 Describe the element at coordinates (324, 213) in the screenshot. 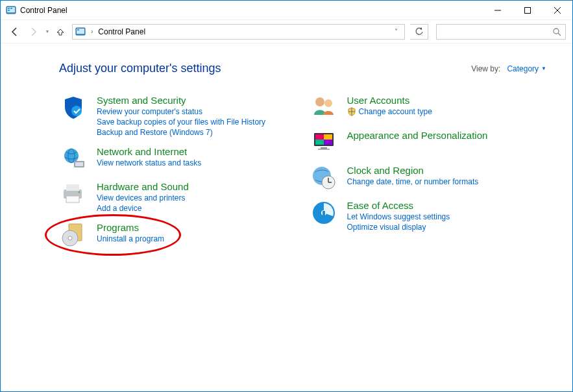

I see `ease-of-access-icon` at that location.